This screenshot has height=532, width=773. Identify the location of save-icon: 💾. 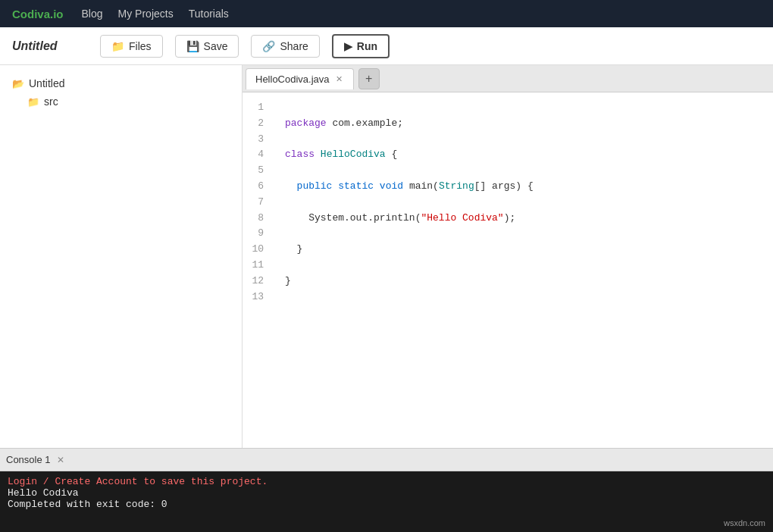
(192, 46).